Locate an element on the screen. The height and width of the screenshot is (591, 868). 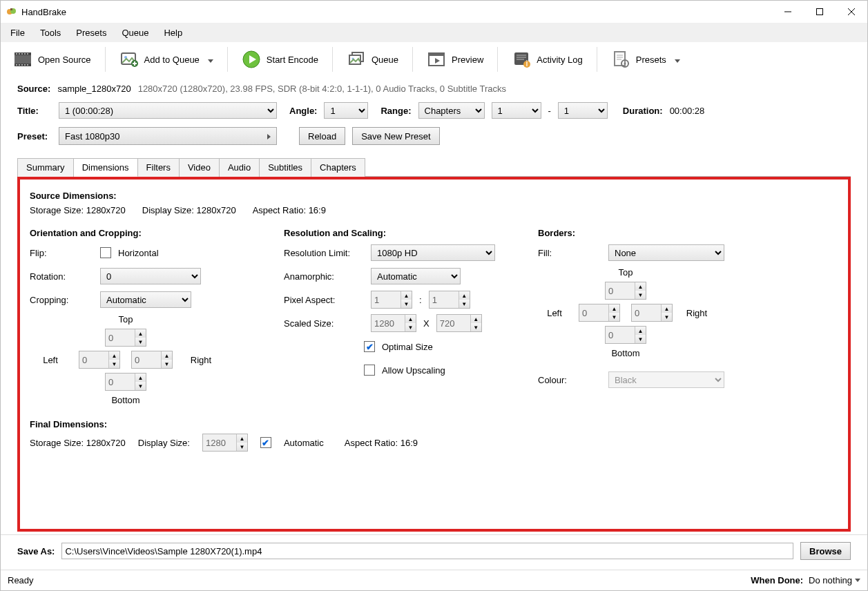
fill-select: None is located at coordinates (666, 253).